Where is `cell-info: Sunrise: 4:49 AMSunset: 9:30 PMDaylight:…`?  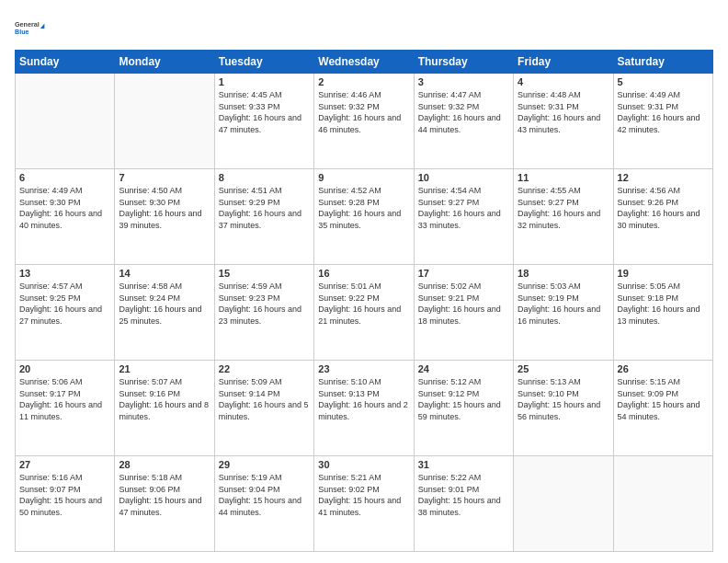 cell-info: Sunrise: 4:49 AMSunset: 9:30 PMDaylight:… is located at coordinates (64, 208).